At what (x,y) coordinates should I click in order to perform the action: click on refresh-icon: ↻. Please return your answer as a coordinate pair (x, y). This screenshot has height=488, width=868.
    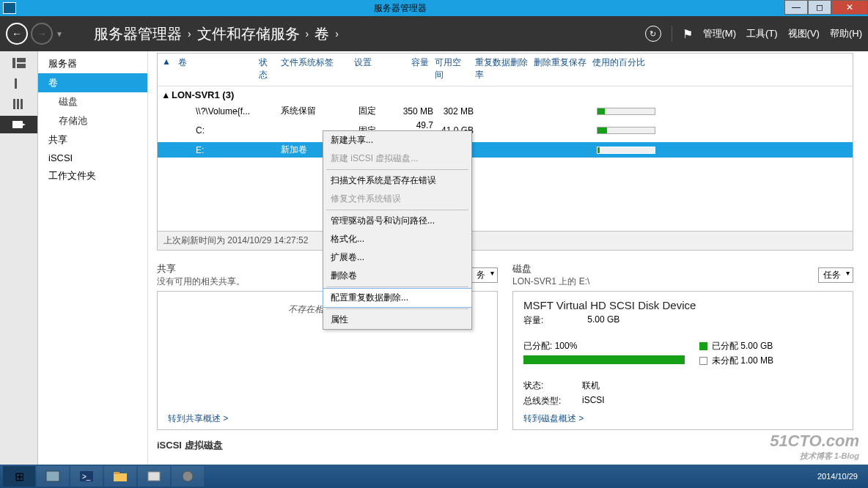
    Looking at the image, I should click on (653, 34).